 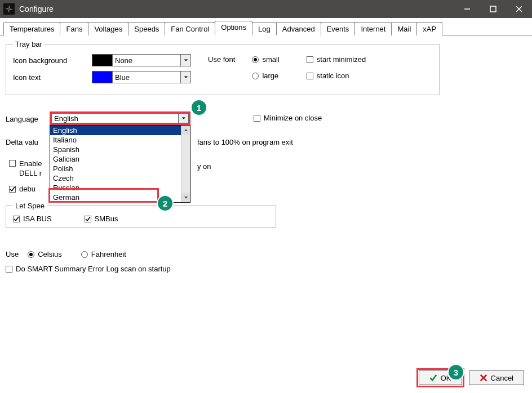 I want to click on russian-highlight, so click(x=104, y=195).